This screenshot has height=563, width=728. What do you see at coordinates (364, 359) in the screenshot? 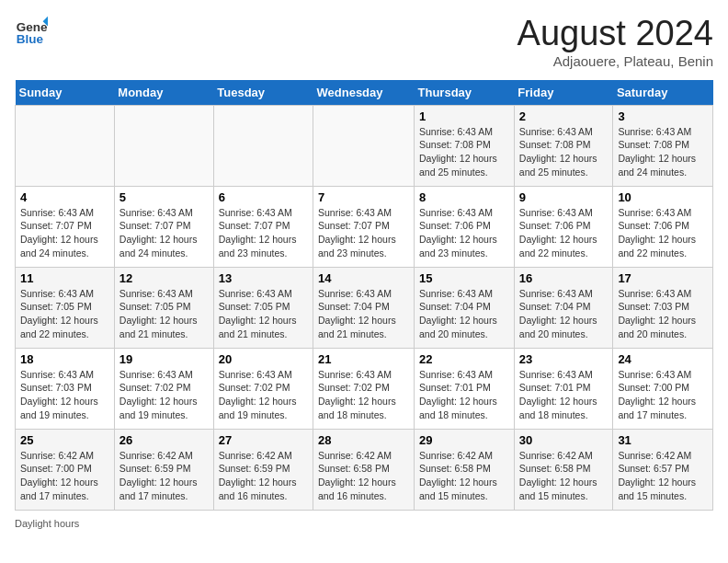
I see `day-number: 21` at bounding box center [364, 359].